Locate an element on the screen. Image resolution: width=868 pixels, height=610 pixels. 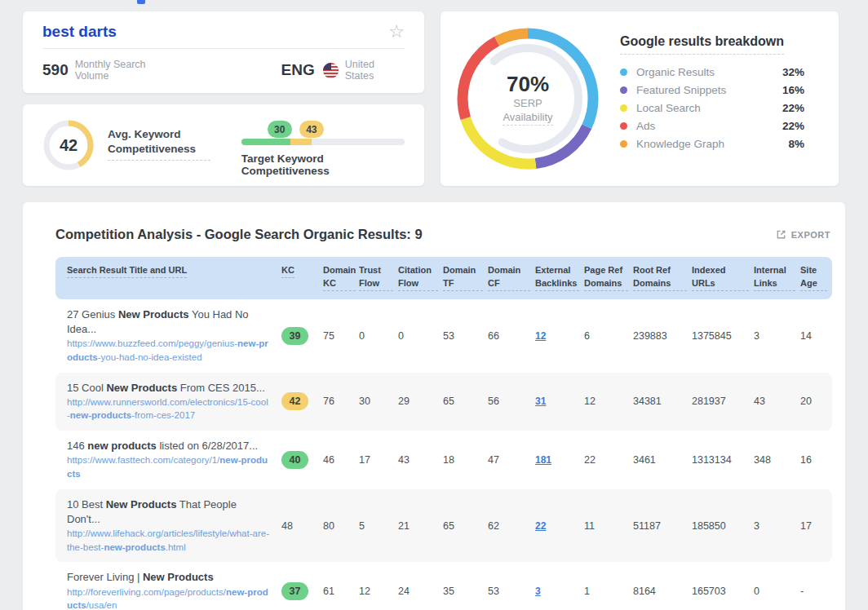
legend-label: Featured Snippets is located at coordinates (710, 90).